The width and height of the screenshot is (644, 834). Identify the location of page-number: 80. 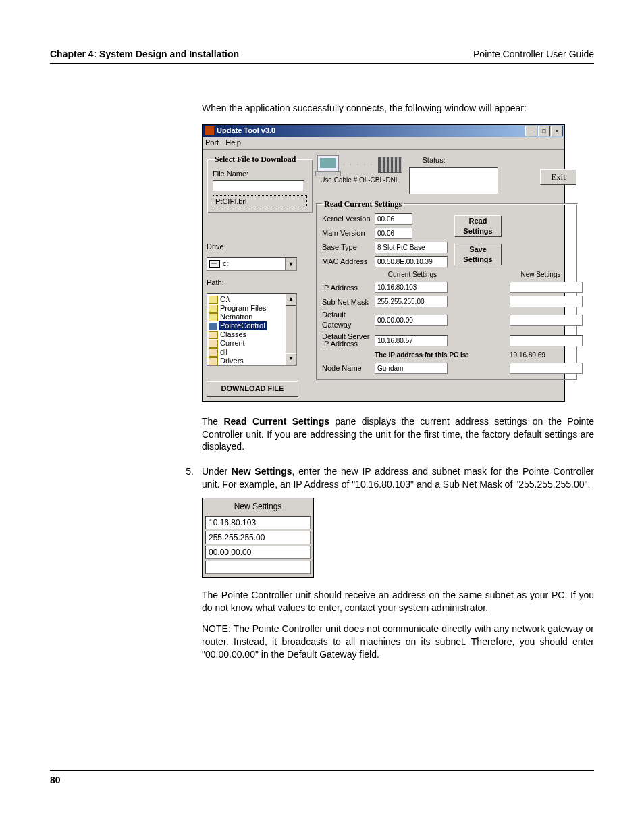
(322, 778).